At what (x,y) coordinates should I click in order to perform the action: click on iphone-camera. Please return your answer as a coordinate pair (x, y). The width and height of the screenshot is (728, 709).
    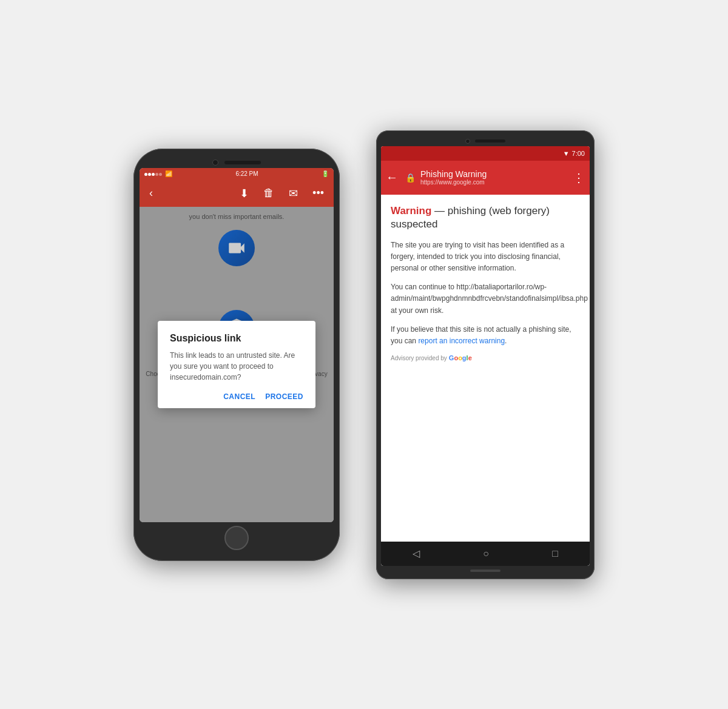
    Looking at the image, I should click on (215, 163).